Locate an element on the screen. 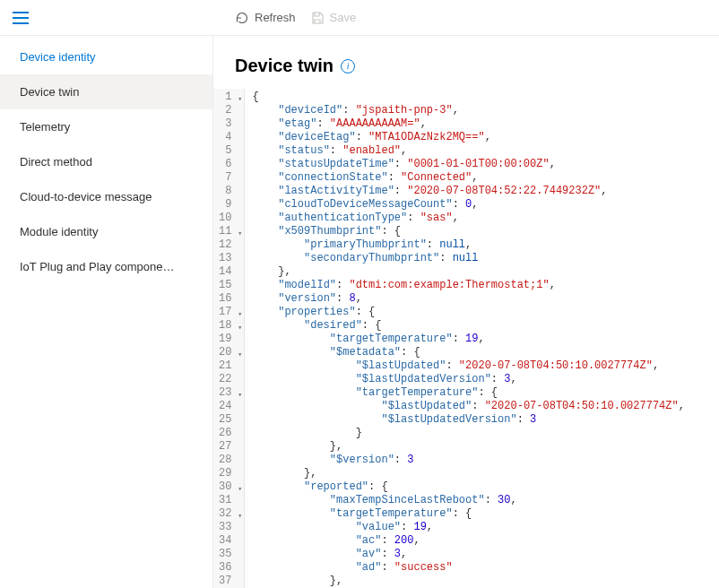 This screenshot has height=588, width=719. editor-gutter: 1▾234567891011▾121314151617▾18▾1920▾2122… is located at coordinates (230, 339).